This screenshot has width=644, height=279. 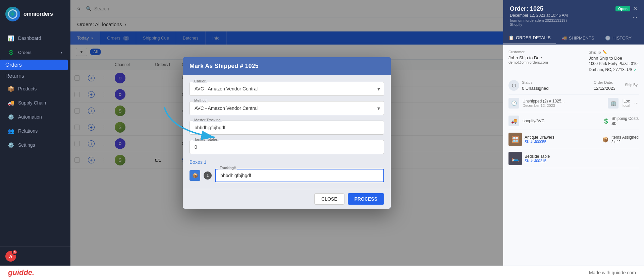 What do you see at coordinates (35, 256) in the screenshot?
I see `user-avatar-area: A 8` at bounding box center [35, 256].